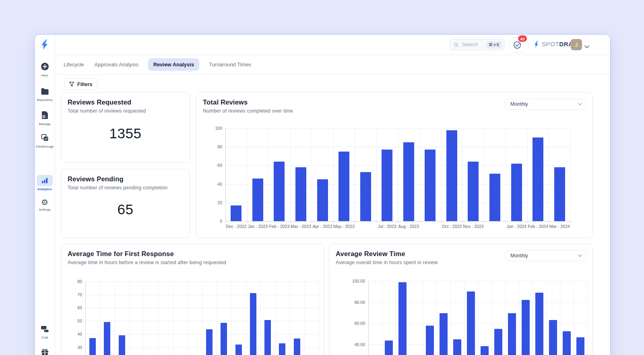 The image size is (644, 355). I want to click on sidebar-item-label: Repository, so click(45, 100).